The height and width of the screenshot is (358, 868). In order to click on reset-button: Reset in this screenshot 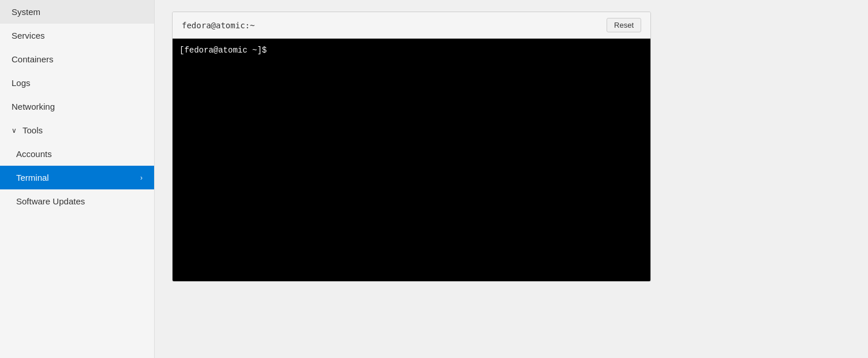, I will do `click(624, 25)`.